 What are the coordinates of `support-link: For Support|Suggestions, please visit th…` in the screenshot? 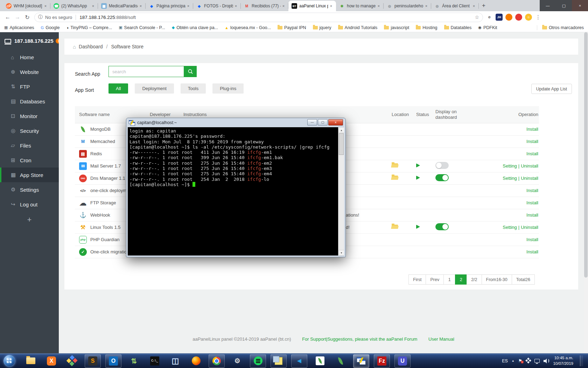 It's located at (360, 339).